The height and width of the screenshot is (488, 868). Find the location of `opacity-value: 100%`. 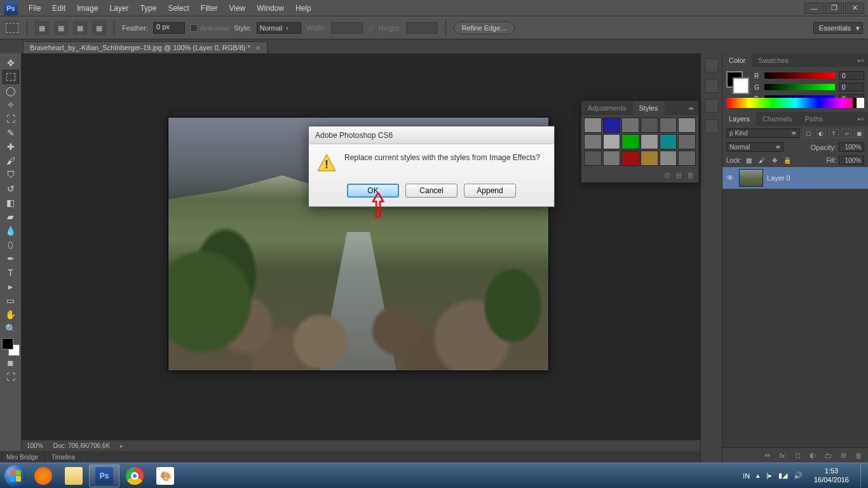

opacity-value: 100% is located at coordinates (851, 147).